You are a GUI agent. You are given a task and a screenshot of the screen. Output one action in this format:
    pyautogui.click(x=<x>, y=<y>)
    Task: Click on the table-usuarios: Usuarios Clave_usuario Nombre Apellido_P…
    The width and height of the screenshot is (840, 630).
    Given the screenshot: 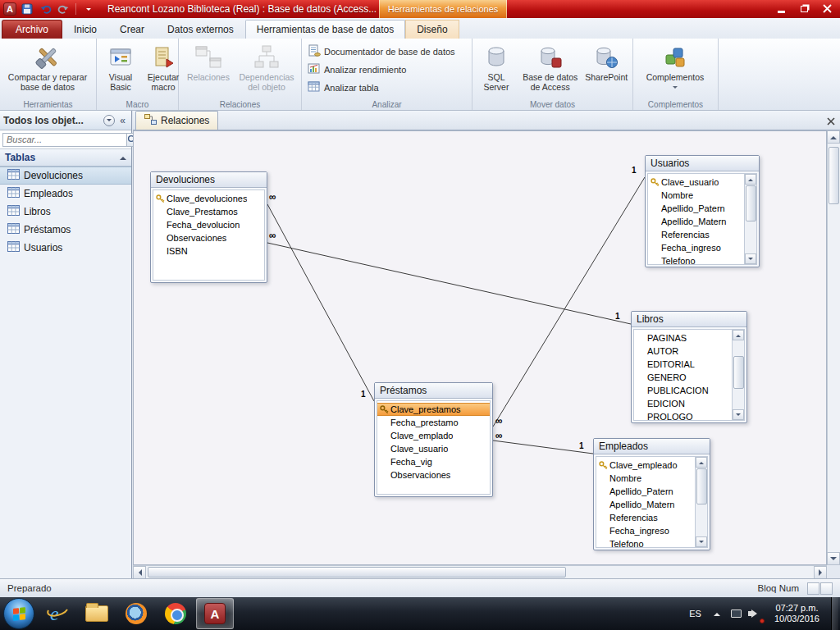 What is the action you would take?
    pyautogui.click(x=702, y=212)
    